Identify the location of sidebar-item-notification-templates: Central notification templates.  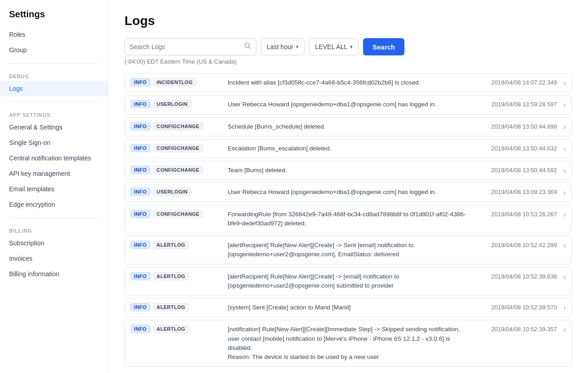
(54, 158).